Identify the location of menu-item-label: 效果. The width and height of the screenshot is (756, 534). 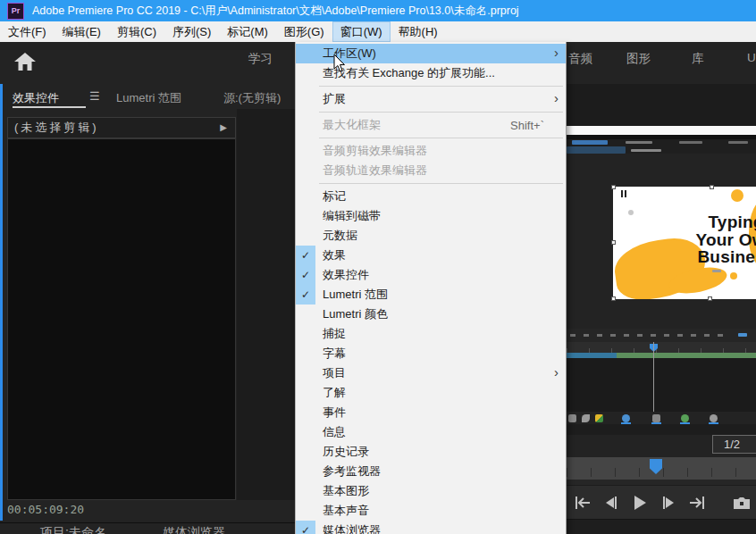
(334, 255).